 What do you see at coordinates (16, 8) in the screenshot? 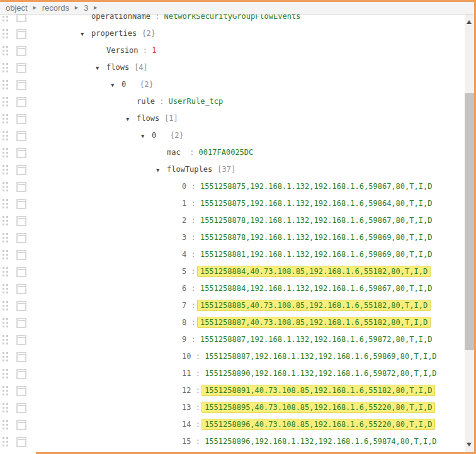
I see `breadcrumb-item-object: object` at bounding box center [16, 8].